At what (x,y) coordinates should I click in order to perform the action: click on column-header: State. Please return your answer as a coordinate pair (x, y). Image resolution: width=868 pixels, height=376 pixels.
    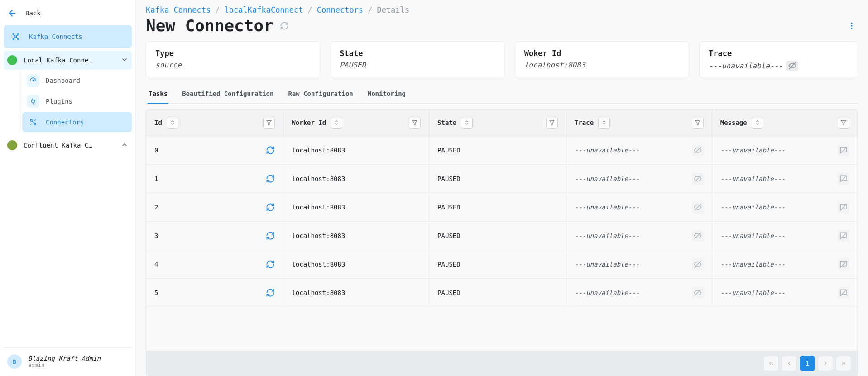
    Looking at the image, I should click on (447, 123).